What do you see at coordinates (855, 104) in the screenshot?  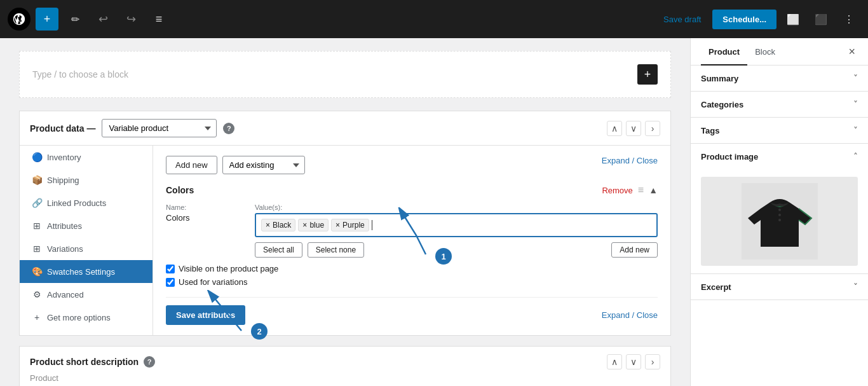 I see `categories-chevron-icon: ˅` at bounding box center [855, 104].